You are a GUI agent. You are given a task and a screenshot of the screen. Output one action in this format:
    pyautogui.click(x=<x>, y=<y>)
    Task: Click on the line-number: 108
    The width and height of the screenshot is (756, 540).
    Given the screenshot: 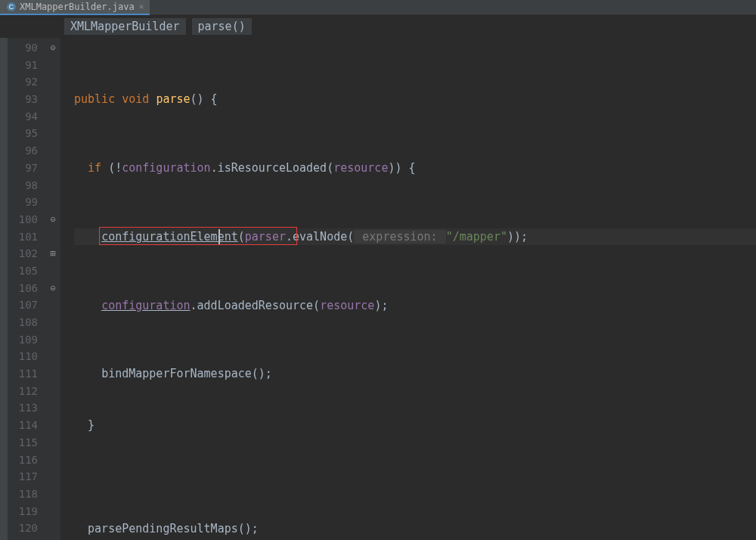 What is the action you would take?
    pyautogui.click(x=23, y=322)
    